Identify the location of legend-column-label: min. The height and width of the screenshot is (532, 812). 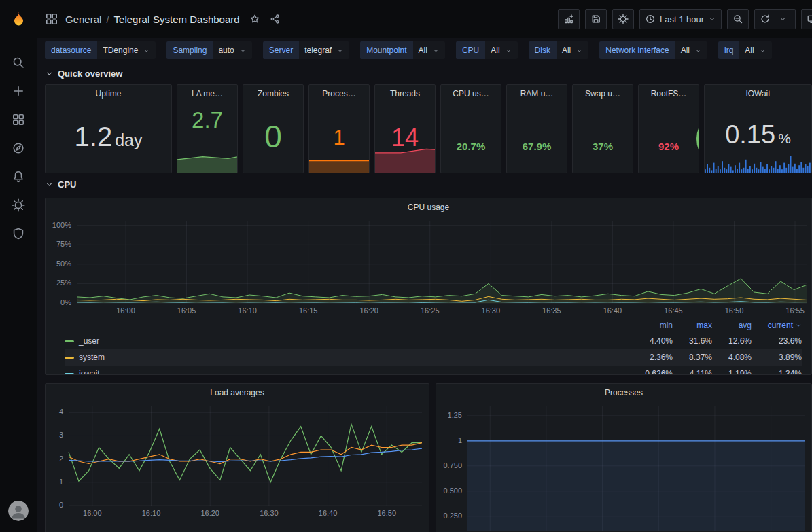
(666, 325).